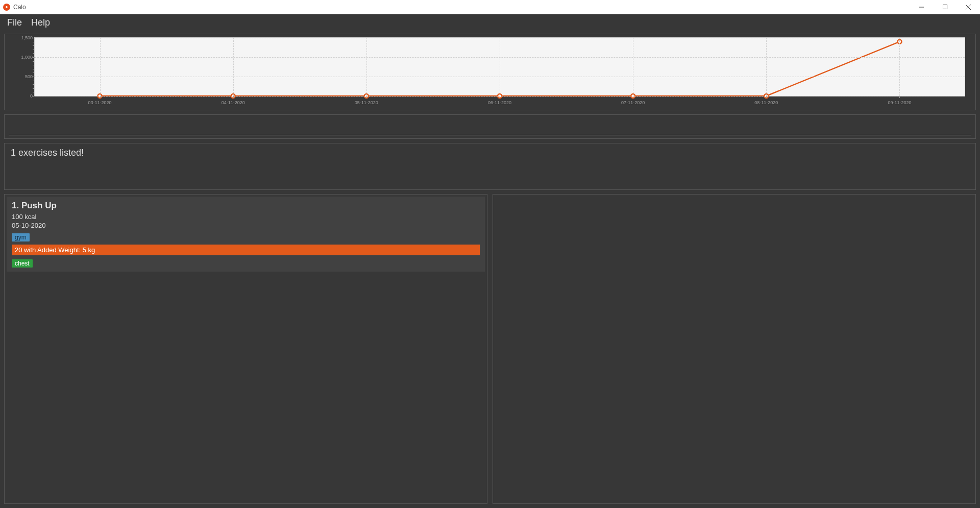 The height and width of the screenshot is (508, 980). Describe the element at coordinates (246, 234) in the screenshot. I see `exercise-card: 1. Push Up100 kcal05-10-2020gym20 with A…` at that location.